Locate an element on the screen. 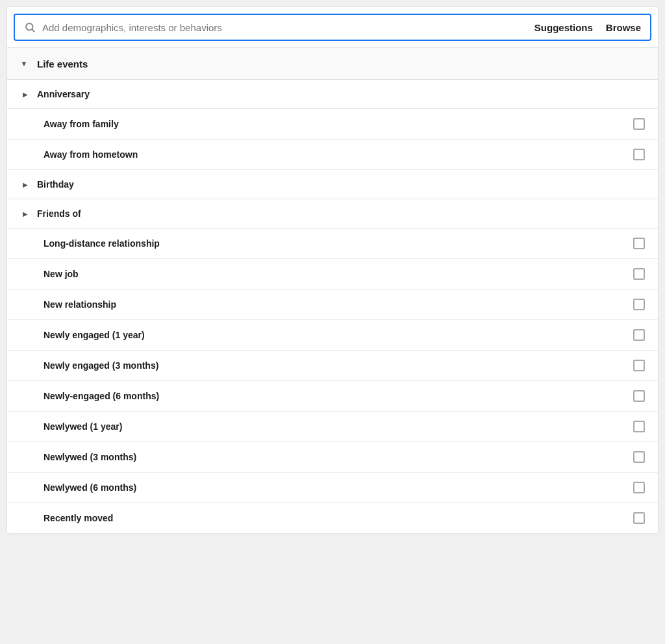 The image size is (665, 644). list-item-label: Away from hometown is located at coordinates (91, 155).